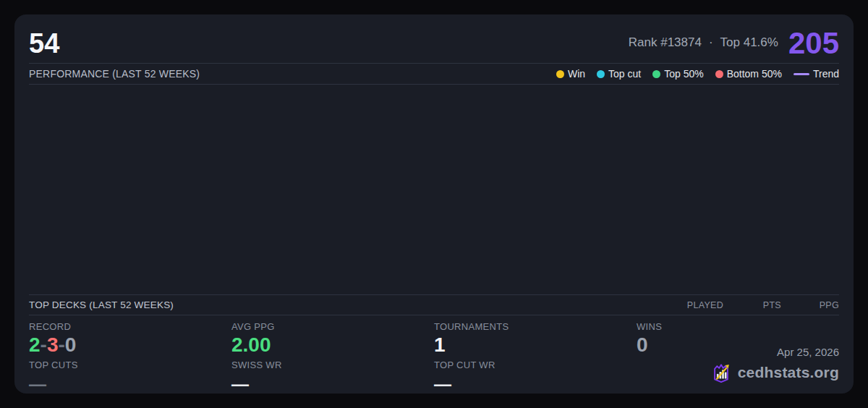 The image size is (868, 408). Describe the element at coordinates (333, 365) in the screenshot. I see `stat-label: SWISS WR` at that location.